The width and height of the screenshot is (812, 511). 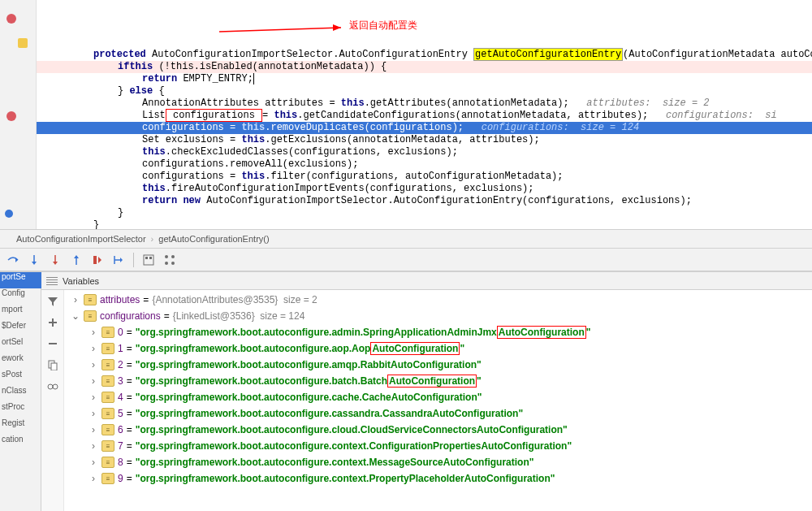 What do you see at coordinates (424, 153) in the screenshot?
I see `code-line: this.checkExcludedClasses(configurations…` at bounding box center [424, 153].